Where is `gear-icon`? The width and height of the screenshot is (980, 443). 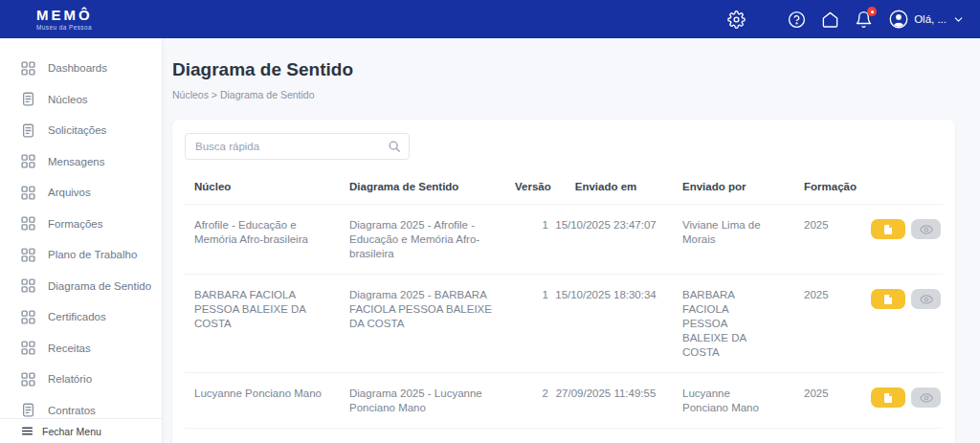 gear-icon is located at coordinates (736, 19).